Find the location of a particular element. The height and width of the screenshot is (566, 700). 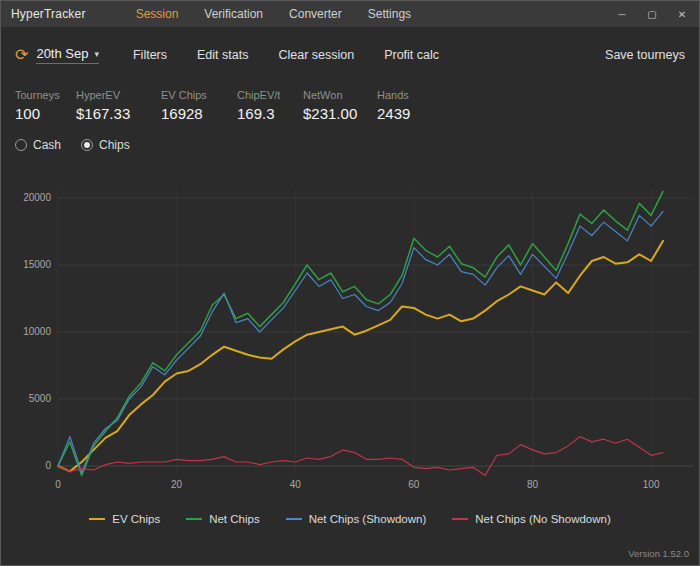

window-controls: ─ ▢ ✕ is located at coordinates (652, 14).